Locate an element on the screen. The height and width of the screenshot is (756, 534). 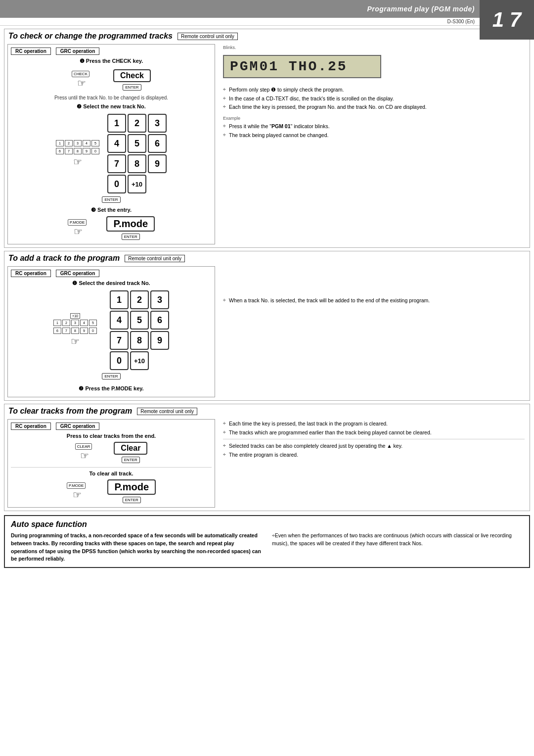
mini2-key-8: 8 is located at coordinates (75, 331).